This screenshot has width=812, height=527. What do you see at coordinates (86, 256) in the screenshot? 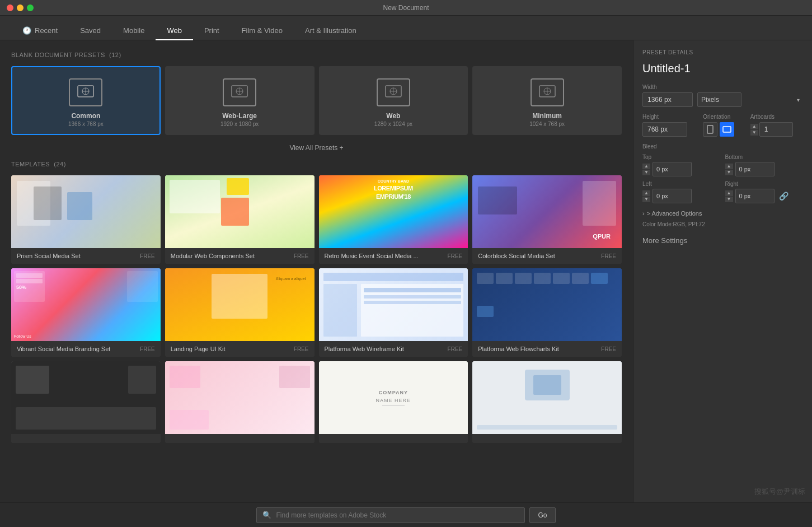
I see `template-prism-info: Prism Social Media Set FREE` at bounding box center [86, 256].